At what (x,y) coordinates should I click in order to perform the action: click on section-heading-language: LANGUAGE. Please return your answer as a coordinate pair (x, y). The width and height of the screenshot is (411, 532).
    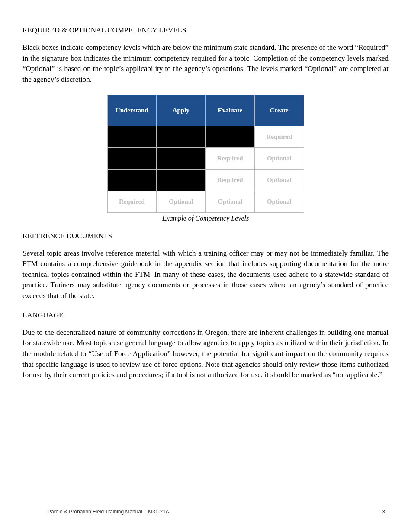
    Looking at the image, I should click on (206, 315).